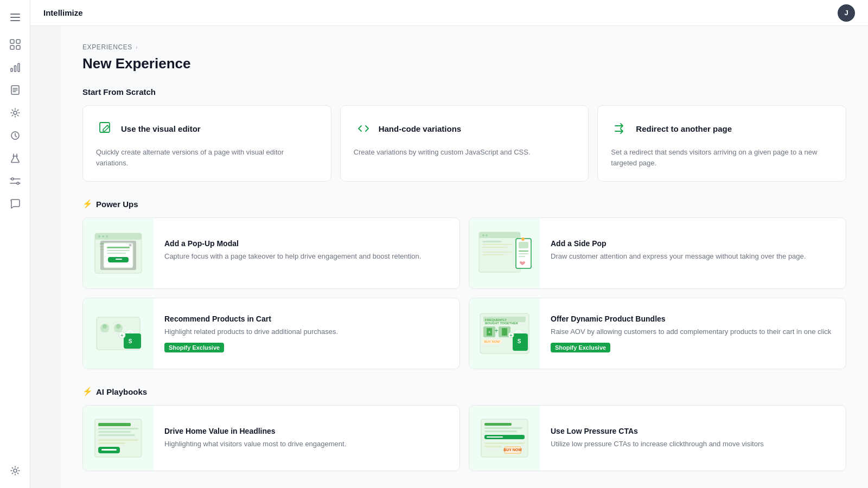  Describe the element at coordinates (722, 143) in the screenshot. I see `redirect-card: Redirect to another page Set a redirect …` at that location.